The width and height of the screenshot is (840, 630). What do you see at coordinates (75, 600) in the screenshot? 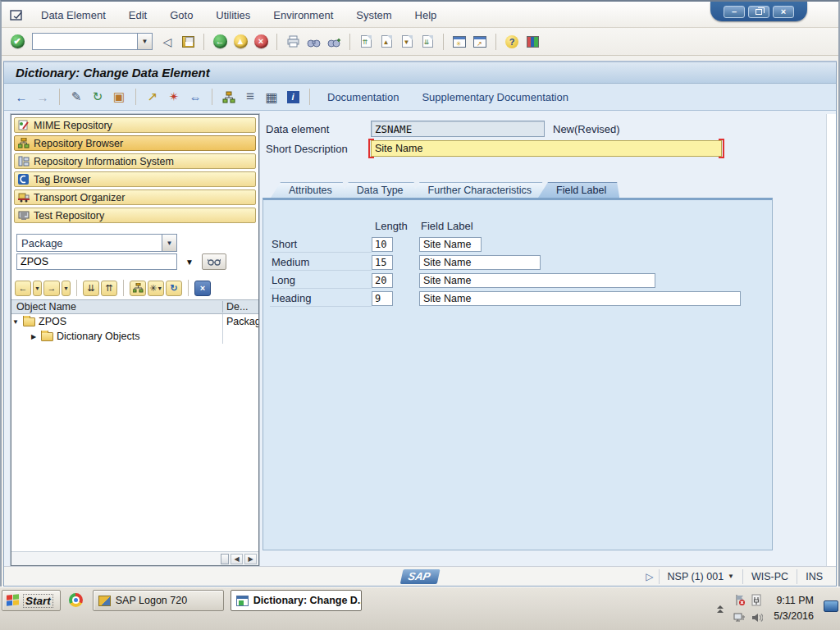
I see `chrome-quicklaunch-icon` at bounding box center [75, 600].